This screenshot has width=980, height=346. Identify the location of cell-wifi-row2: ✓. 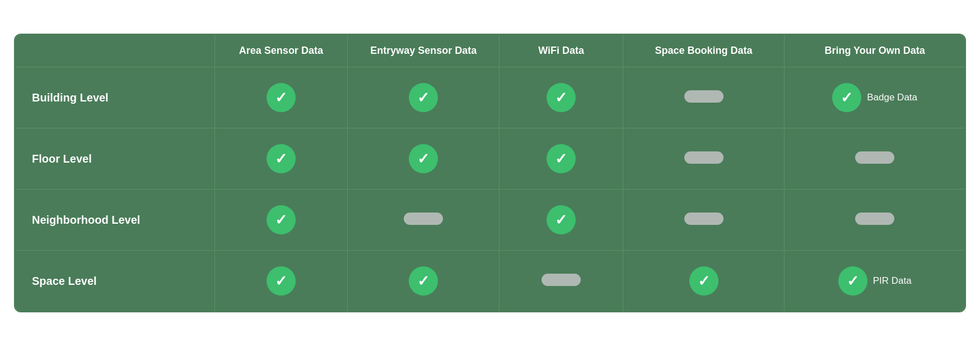
(561, 220).